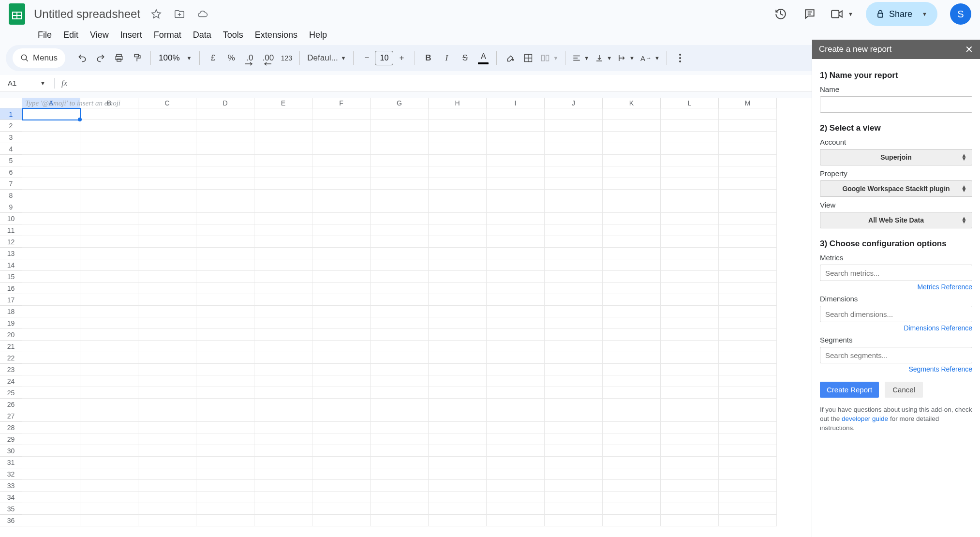 Image resolution: width=980 pixels, height=537 pixels. I want to click on metrics-search-input, so click(896, 273).